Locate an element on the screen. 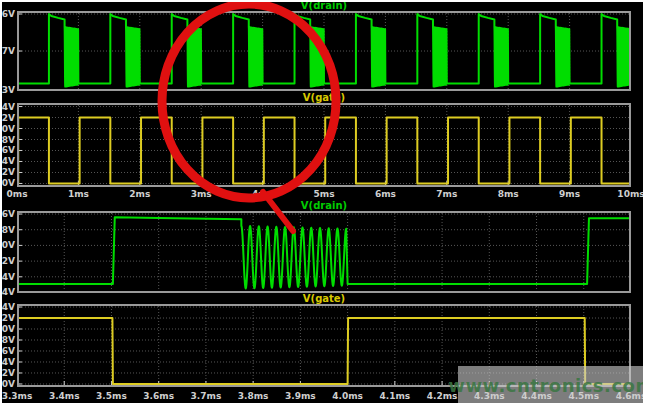 This screenshot has width=645, height=405. y-tick-label: -3V is located at coordinates (8, 90).